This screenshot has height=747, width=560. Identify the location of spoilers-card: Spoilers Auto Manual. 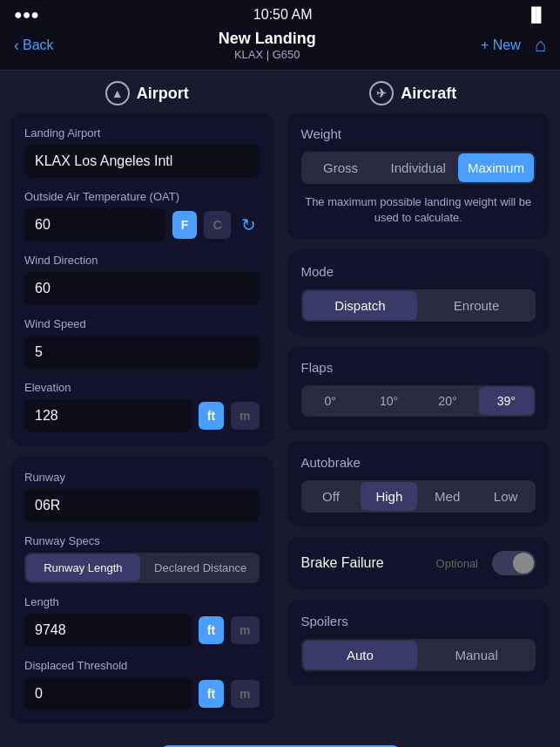
(419, 642).